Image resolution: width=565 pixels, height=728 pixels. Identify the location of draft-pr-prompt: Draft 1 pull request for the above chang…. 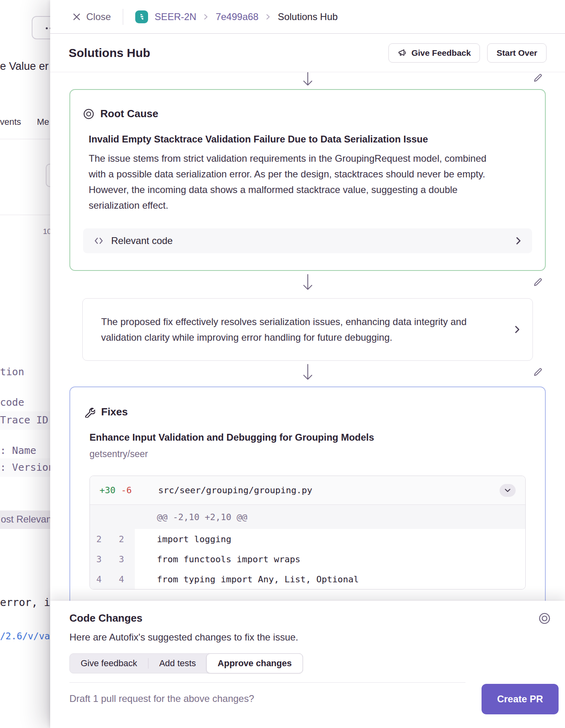
(267, 698).